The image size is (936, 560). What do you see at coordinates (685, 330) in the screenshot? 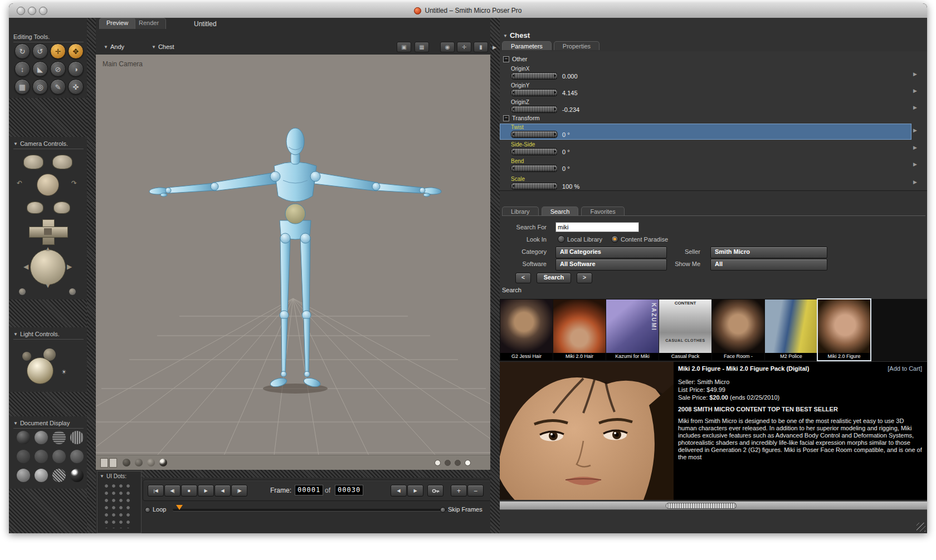
I see `result-casual-pack: CONTENT CASUAL CLOTHES Casual Pack` at bounding box center [685, 330].